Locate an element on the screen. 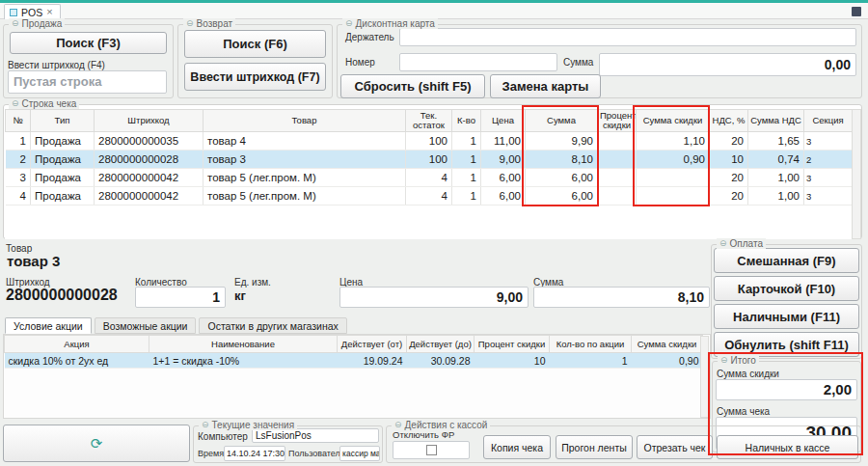 The width and height of the screenshot is (868, 466). tape-run-button: Прогон ленты is located at coordinates (594, 448).